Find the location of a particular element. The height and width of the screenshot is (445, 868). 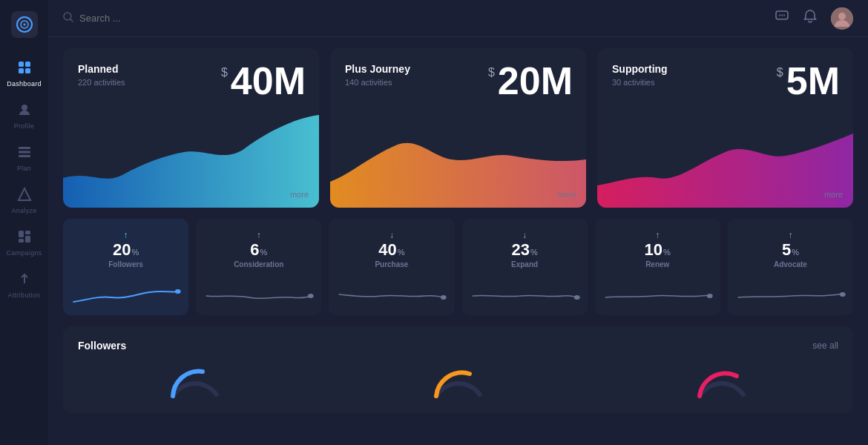

search-icon is located at coordinates (68, 18).